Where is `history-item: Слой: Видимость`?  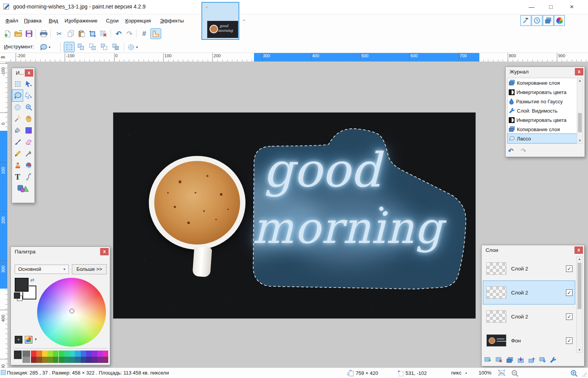 history-item: Слой: Видимость is located at coordinates (542, 111).